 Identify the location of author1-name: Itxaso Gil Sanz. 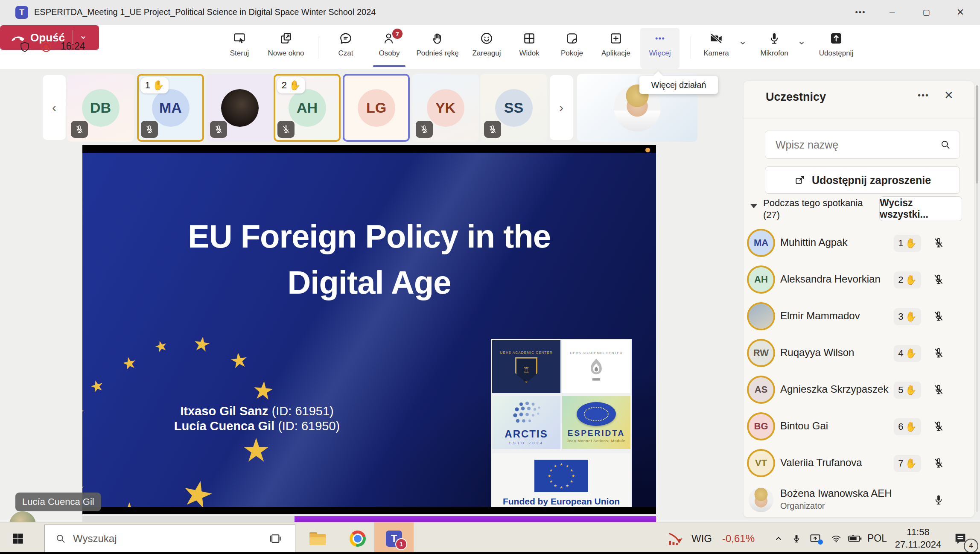
(224, 411).